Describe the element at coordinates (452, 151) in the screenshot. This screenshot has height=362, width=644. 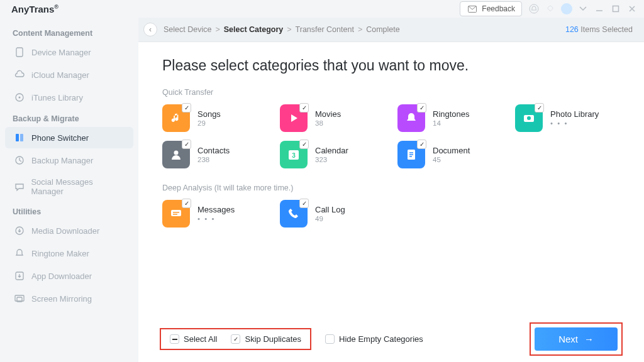
I see `category-name: Document` at that location.